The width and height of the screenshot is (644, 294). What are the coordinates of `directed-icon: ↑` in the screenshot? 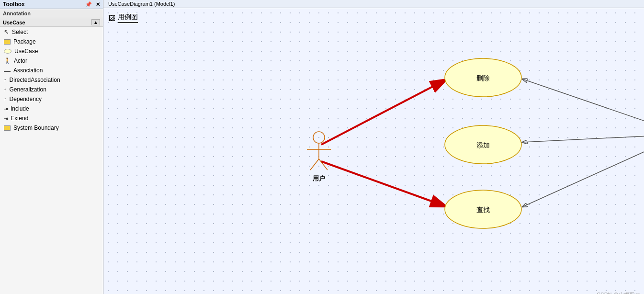 It's located at (5, 80).